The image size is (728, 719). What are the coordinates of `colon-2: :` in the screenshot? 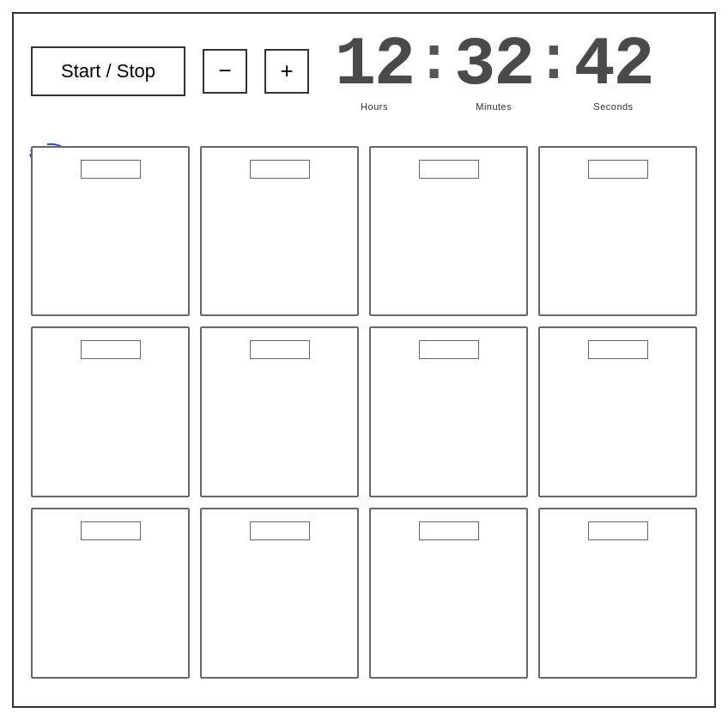 It's located at (553, 62).